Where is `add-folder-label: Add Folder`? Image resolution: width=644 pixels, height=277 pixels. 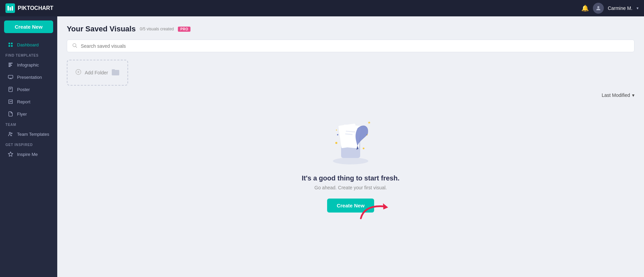
add-folder-label: Add Folder is located at coordinates (96, 73).